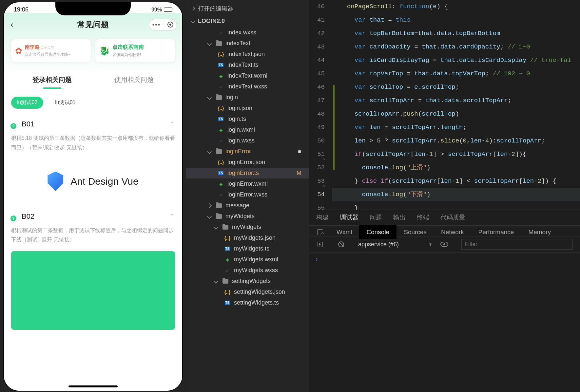 The image size is (580, 392). What do you see at coordinates (248, 108) in the screenshot?
I see `file-login-json: {..}login.json` at bounding box center [248, 108].